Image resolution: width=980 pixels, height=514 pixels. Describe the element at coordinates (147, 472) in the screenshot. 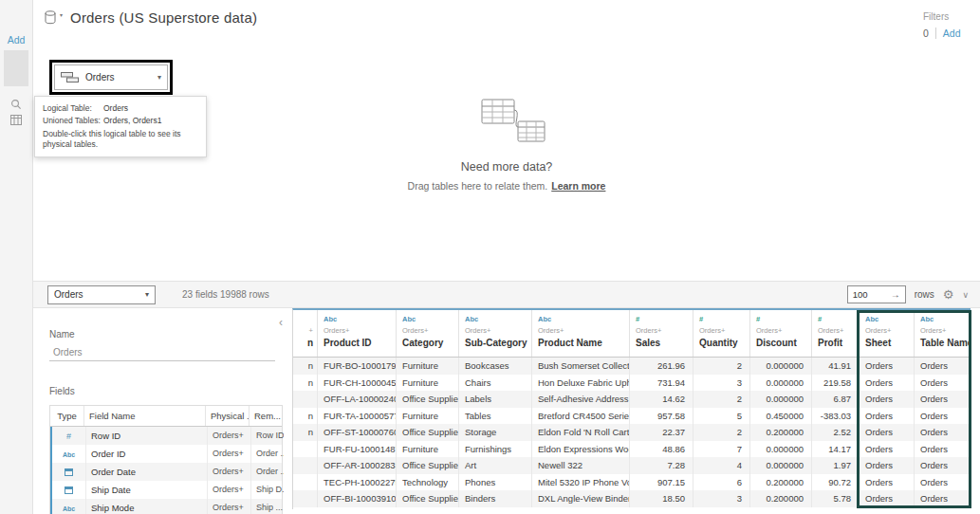

I see `field-name-cell: Order Date` at that location.